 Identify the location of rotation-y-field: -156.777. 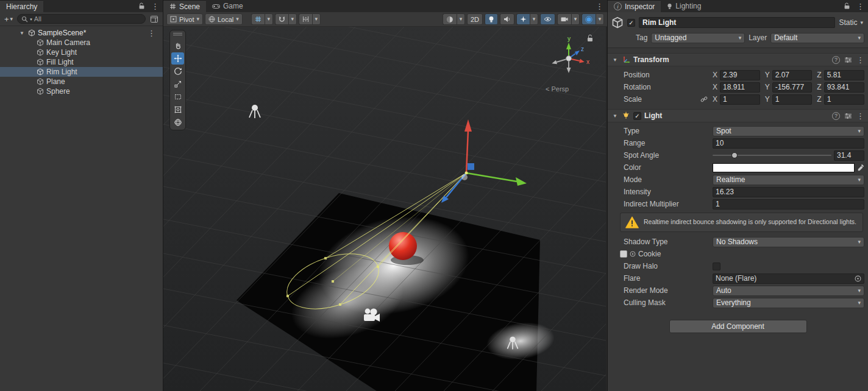
(792, 88).